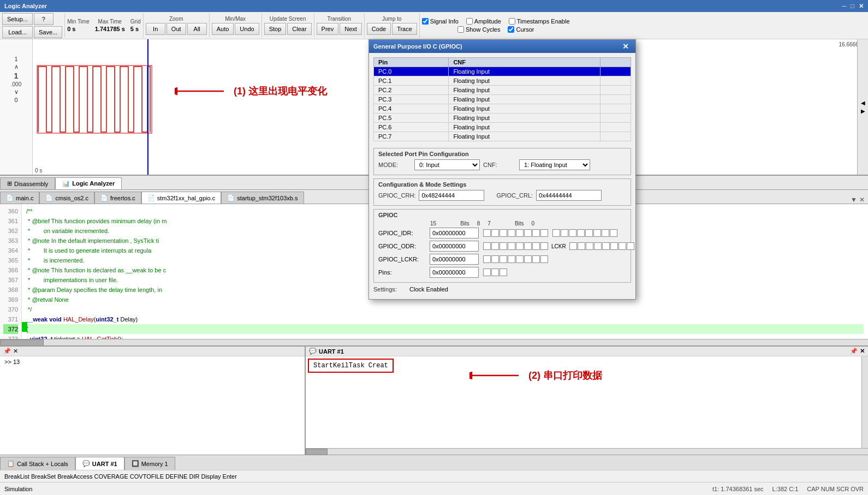 The width and height of the screenshot is (868, 495). Describe the element at coordinates (317, 452) in the screenshot. I see `uart-h-thumb` at that location.